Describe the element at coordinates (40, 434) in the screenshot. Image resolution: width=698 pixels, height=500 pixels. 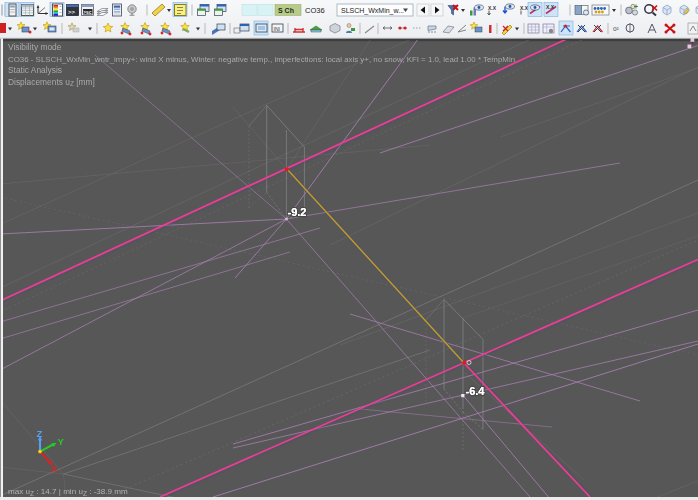
I see `svg-text: Z` at that location.